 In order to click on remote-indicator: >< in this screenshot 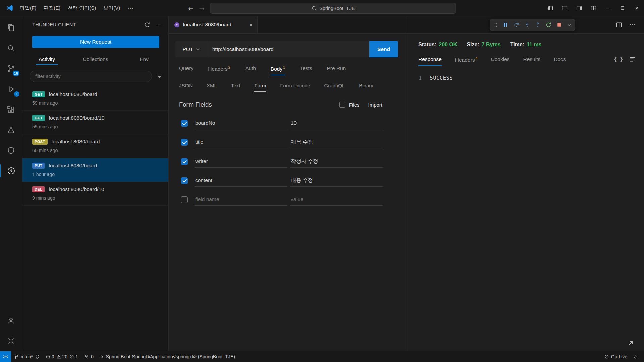, I will do `click(5, 357)`.